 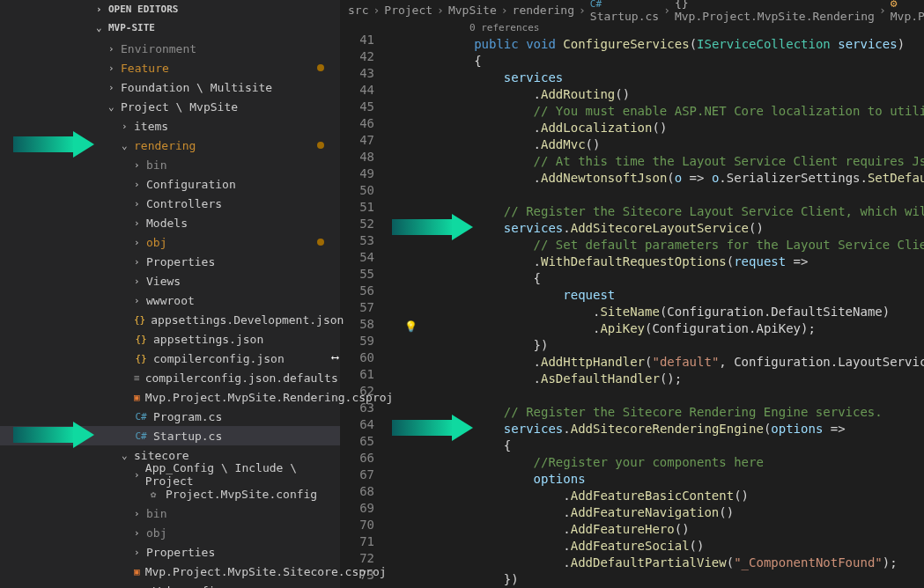 What do you see at coordinates (654, 363) in the screenshot?
I see `code-line: .AddHttpHandler("default", Configuration…` at bounding box center [654, 363].